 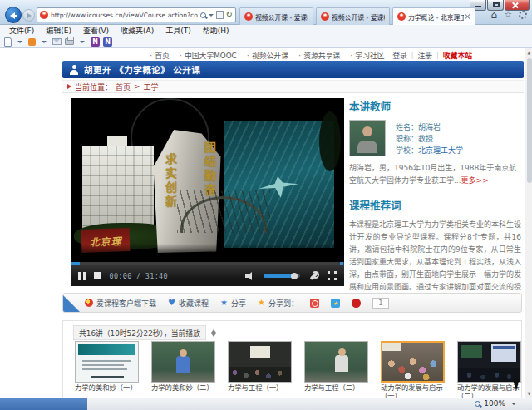 I want to click on print-dropdown-icon, so click(x=82, y=42).